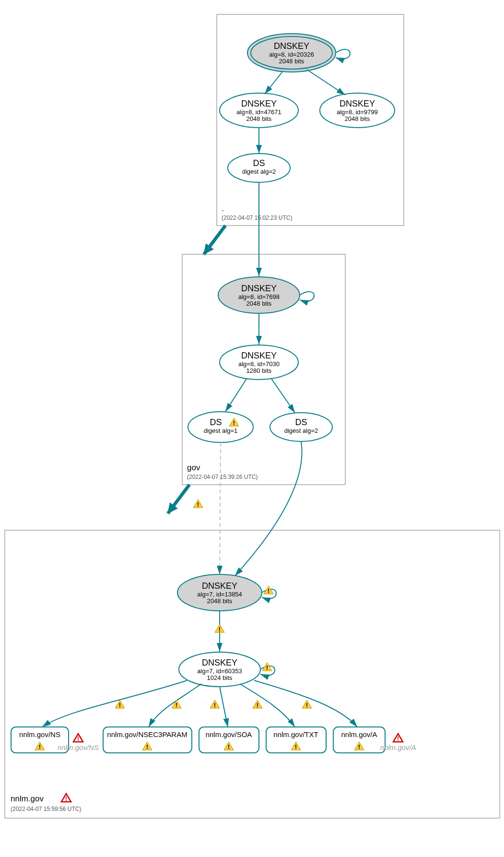 The width and height of the screenshot is (504, 857). I want to click on node-gov-ds1: DS digest alg=1, so click(221, 427).